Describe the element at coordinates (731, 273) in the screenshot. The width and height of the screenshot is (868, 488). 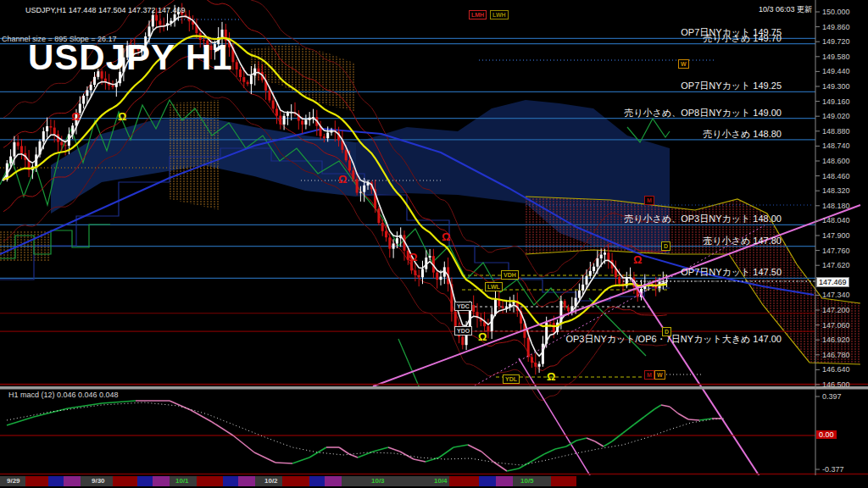
I see `op-level-annotation: OP7日NYカット 147.50` at that location.